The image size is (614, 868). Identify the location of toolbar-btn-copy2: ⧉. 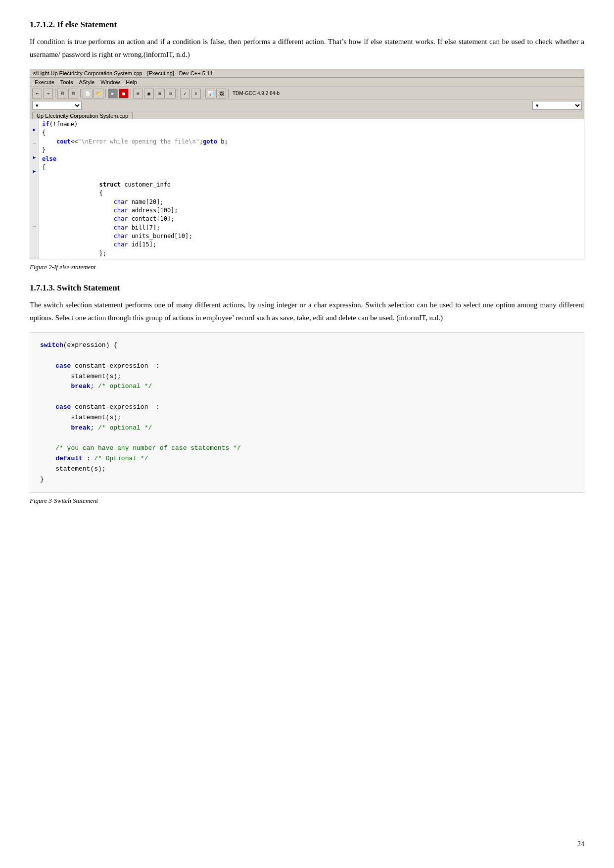
(73, 94).